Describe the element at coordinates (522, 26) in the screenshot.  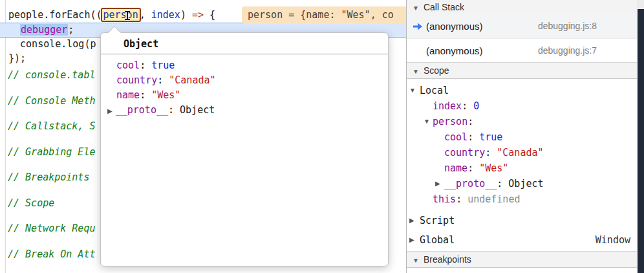
I see `call-stack-frame: (anonymous) debugging.js:8` at that location.